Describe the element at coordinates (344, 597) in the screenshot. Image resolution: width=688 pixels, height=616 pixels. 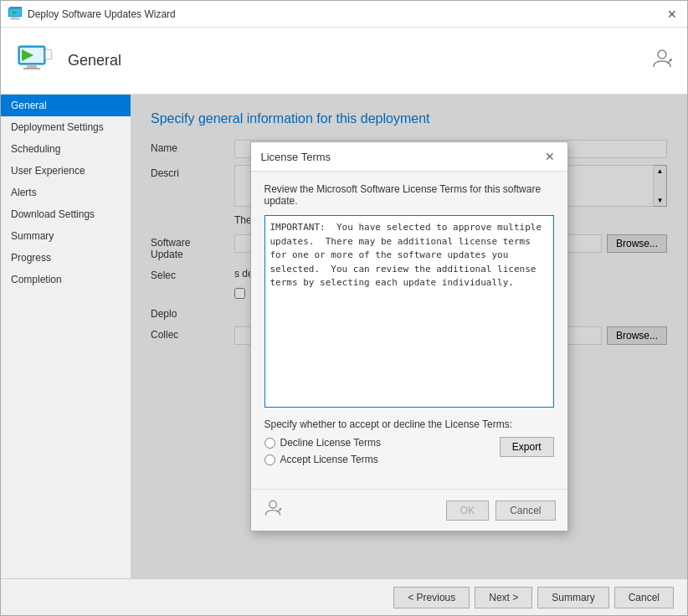
I see `bottom-bar: < Previous Next > Summary Cancel` at that location.